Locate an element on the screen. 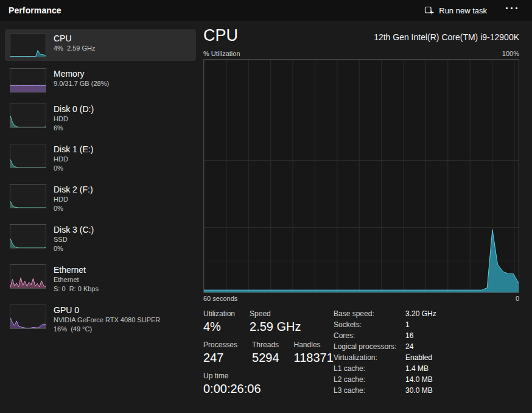  stat-handles: Handles 118371 is located at coordinates (314, 353).